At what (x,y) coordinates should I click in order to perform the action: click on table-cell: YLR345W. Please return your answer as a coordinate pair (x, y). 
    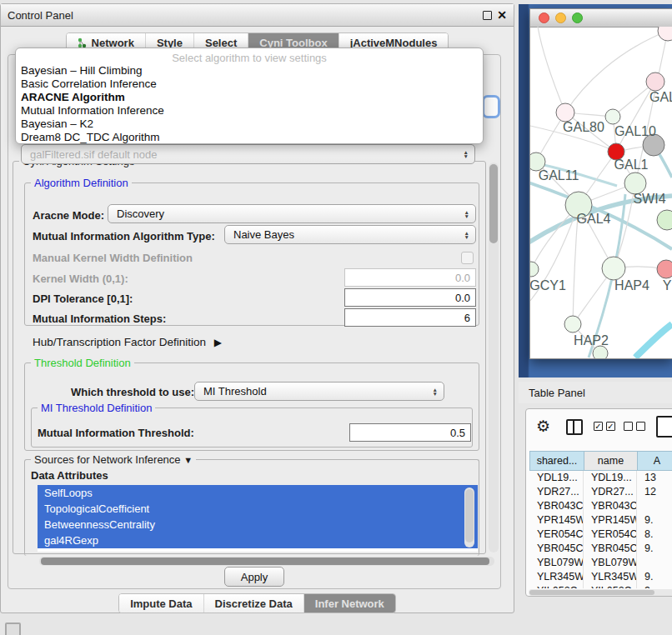
    Looking at the image, I should click on (557, 577).